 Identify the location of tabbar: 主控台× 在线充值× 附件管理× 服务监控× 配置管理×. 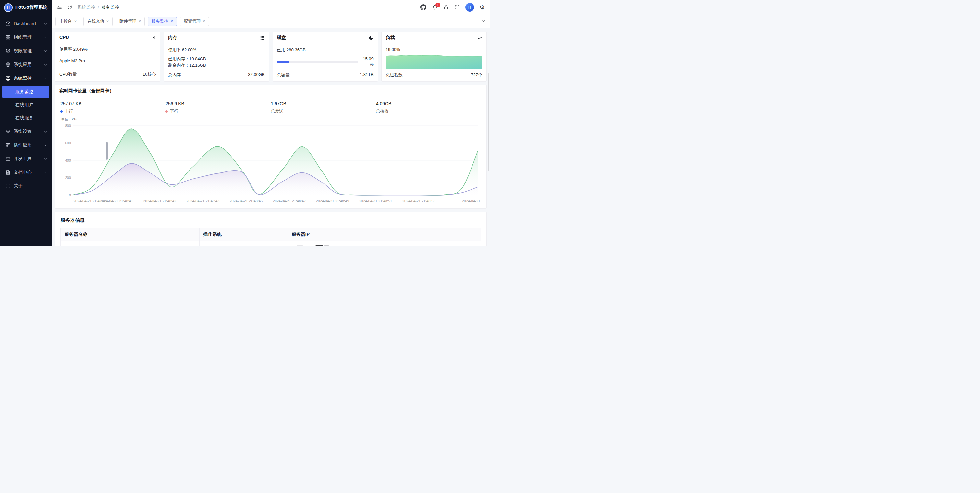
(271, 21).